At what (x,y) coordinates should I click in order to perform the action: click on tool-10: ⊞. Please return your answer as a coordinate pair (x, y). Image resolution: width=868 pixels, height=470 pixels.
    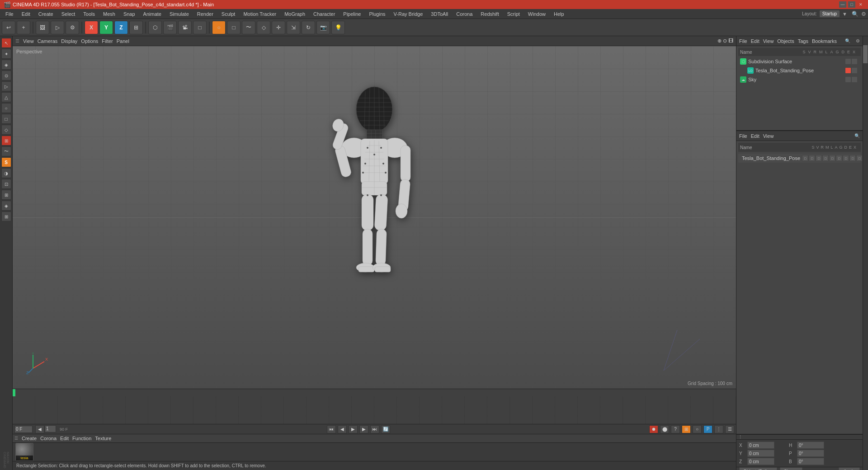
    Looking at the image, I should click on (6, 141).